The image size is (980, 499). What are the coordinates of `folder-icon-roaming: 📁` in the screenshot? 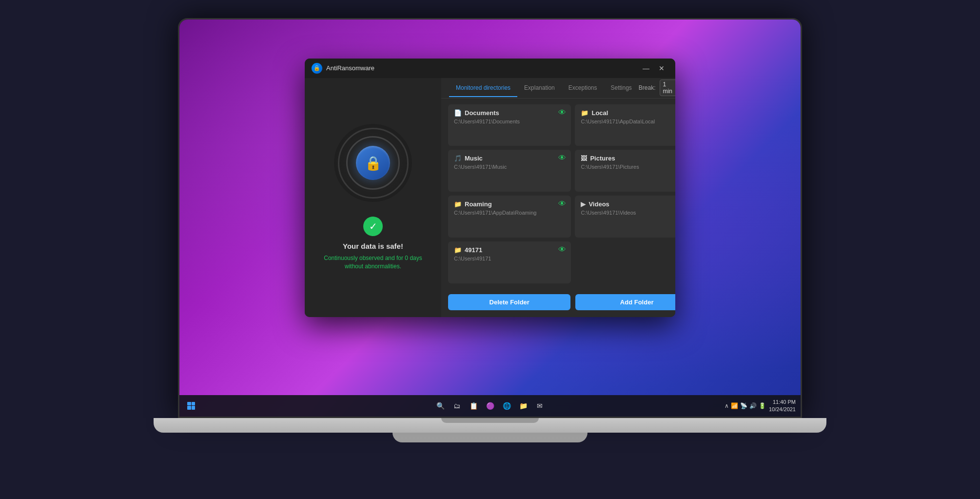 It's located at (458, 204).